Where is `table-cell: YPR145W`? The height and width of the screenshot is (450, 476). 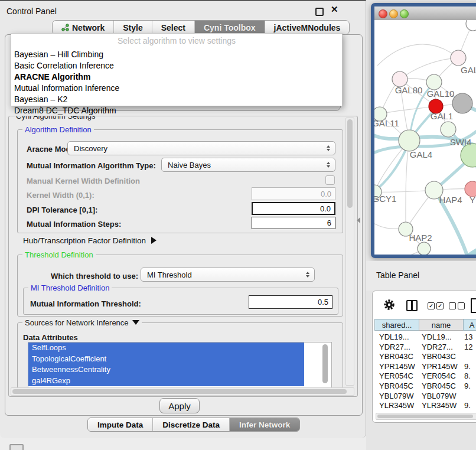
table-cell: YPR145W is located at coordinates (397, 366).